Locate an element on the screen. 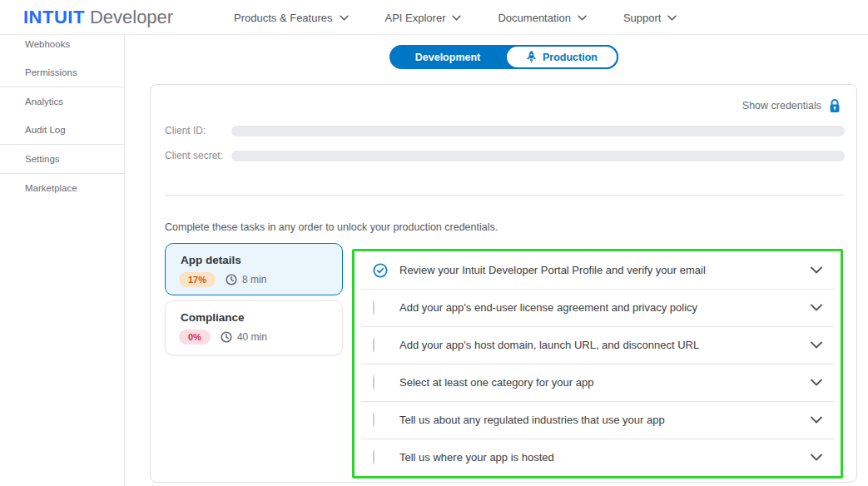 The image size is (868, 486). tab-compliance: Compliance 0% 40 min is located at coordinates (254, 328).